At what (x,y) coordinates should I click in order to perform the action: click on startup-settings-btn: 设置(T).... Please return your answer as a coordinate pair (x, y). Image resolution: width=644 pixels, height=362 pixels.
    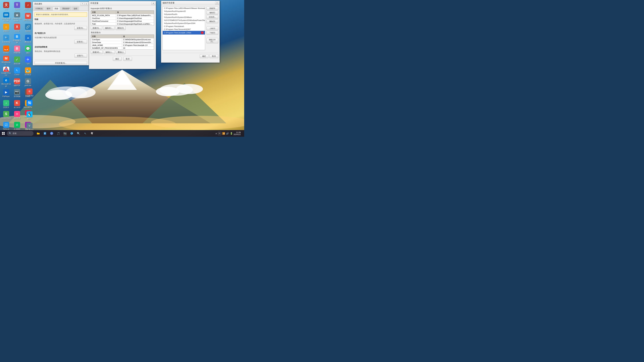
    Looking at the image, I should click on (81, 56).